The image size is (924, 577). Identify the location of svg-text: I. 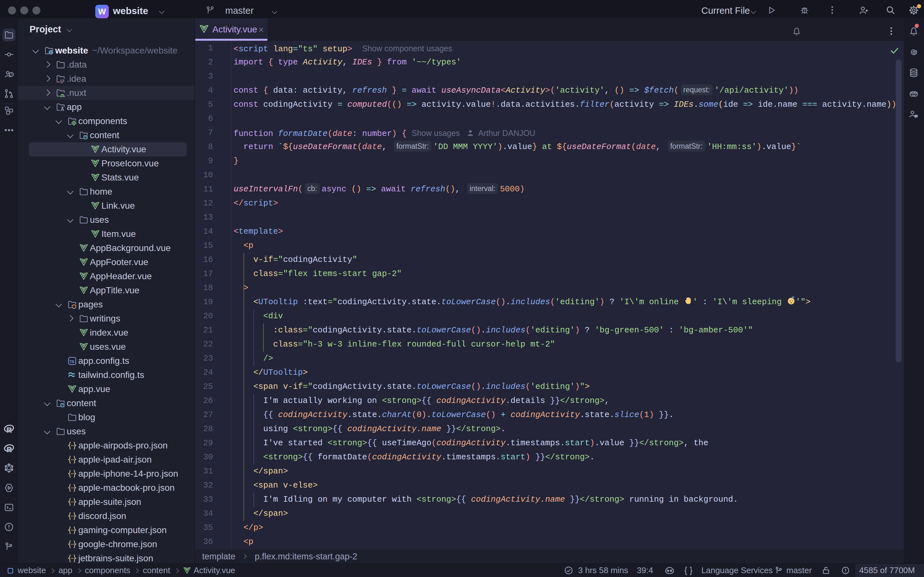
(61, 81).